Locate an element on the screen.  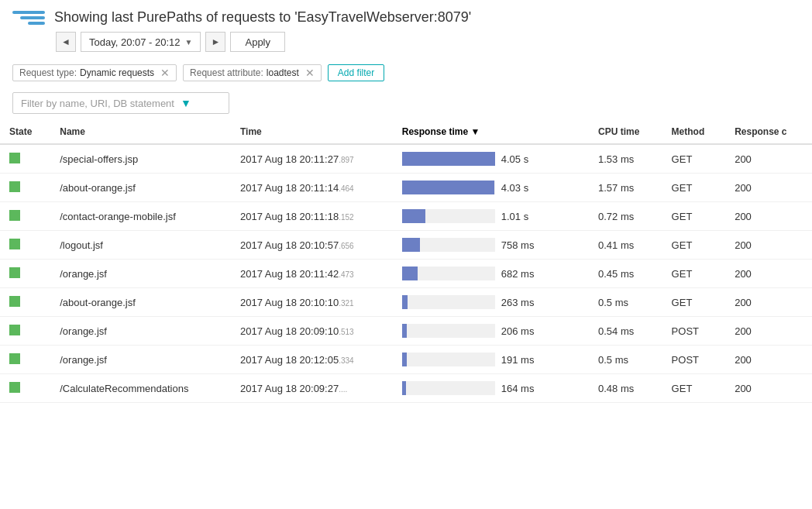
apply-button: Apply is located at coordinates (257, 42).